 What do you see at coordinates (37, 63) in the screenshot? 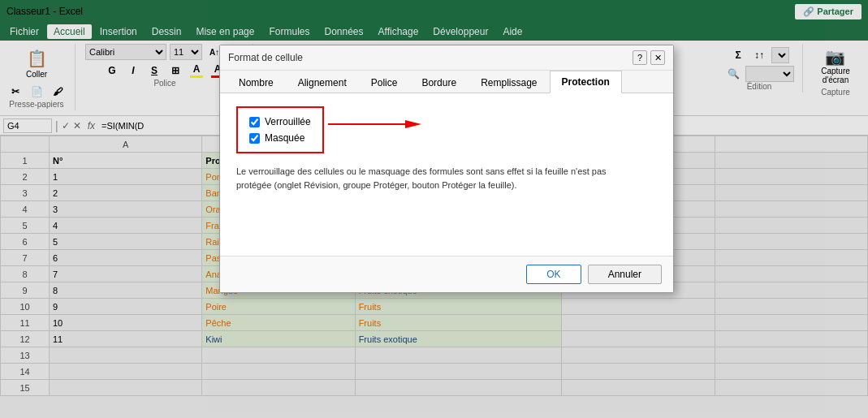
I see `paste-button: 📋 Coller` at bounding box center [37, 63].